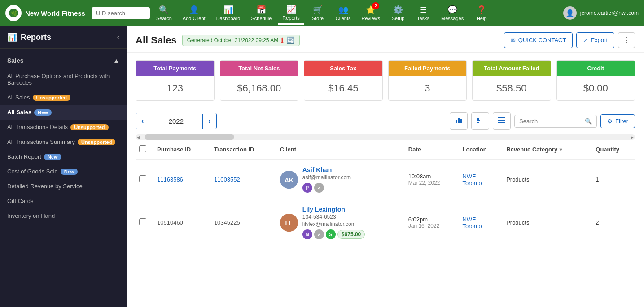 The width and height of the screenshot is (644, 307). I want to click on client-details: Asif Khan asif@mailinator.com P ✓, so click(327, 179).